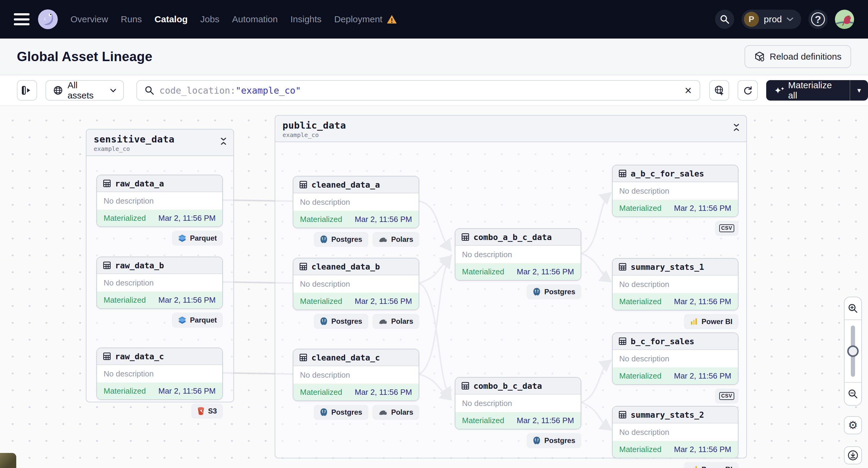 Image resolution: width=868 pixels, height=468 pixels. What do you see at coordinates (418, 90) in the screenshot?
I see `asset-search-input: code_location:"example_co" ×` at bounding box center [418, 90].